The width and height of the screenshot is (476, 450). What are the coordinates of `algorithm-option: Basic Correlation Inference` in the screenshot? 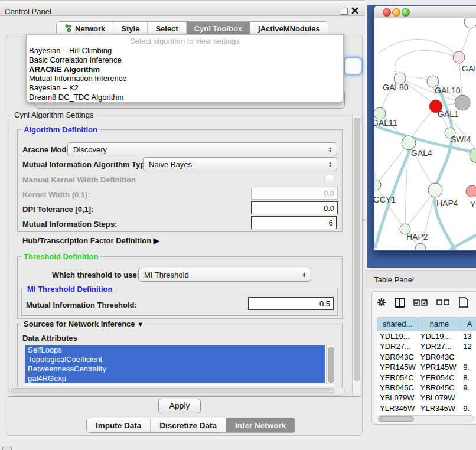 It's located at (185, 60).